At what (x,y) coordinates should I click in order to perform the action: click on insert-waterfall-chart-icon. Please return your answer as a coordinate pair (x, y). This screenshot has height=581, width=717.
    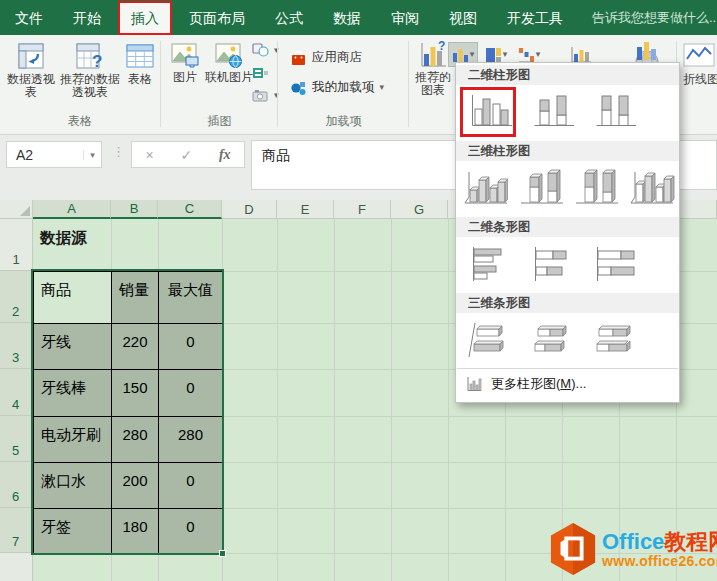
    Looking at the image, I should click on (526, 55).